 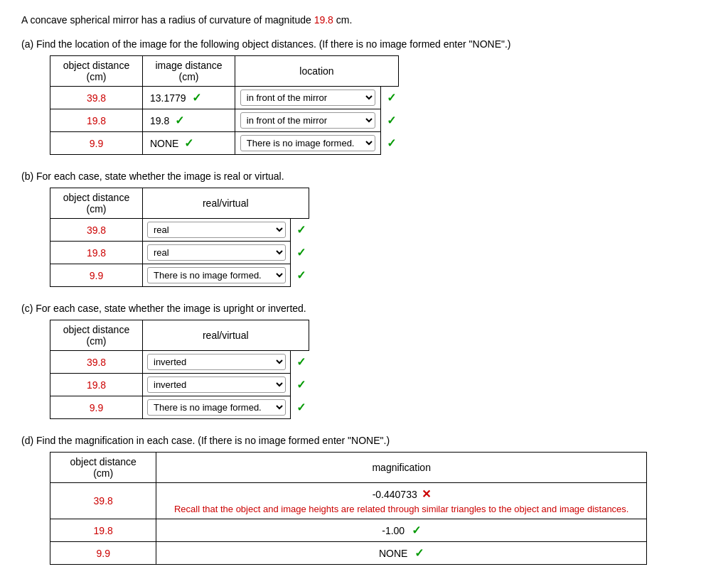 What do you see at coordinates (308, 98) in the screenshot?
I see `loc-select-0: in front of the mirrorbehind the mirrorT…` at bounding box center [308, 98].